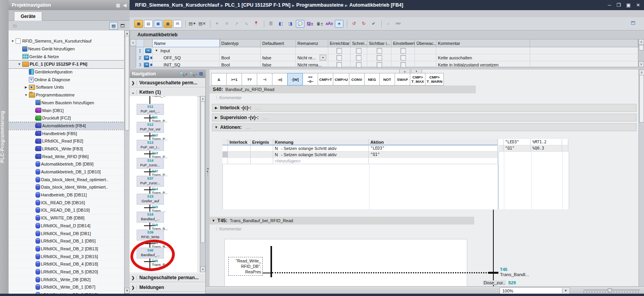 This screenshot has height=296, width=644. What do you see at coordinates (183, 74) in the screenshot?
I see `zoom-in-icon: 🔍₊` at bounding box center [183, 74].